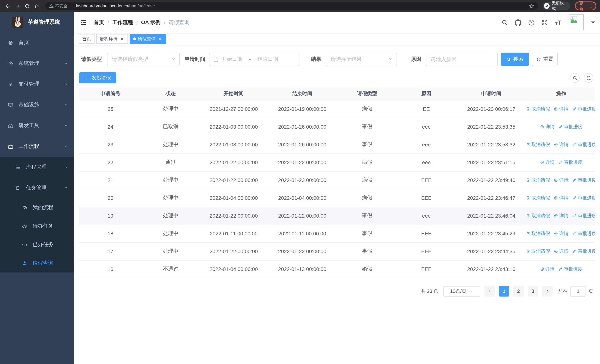 The image size is (600, 364). I want to click on sidebar-item-首页: 首页, so click(37, 43).